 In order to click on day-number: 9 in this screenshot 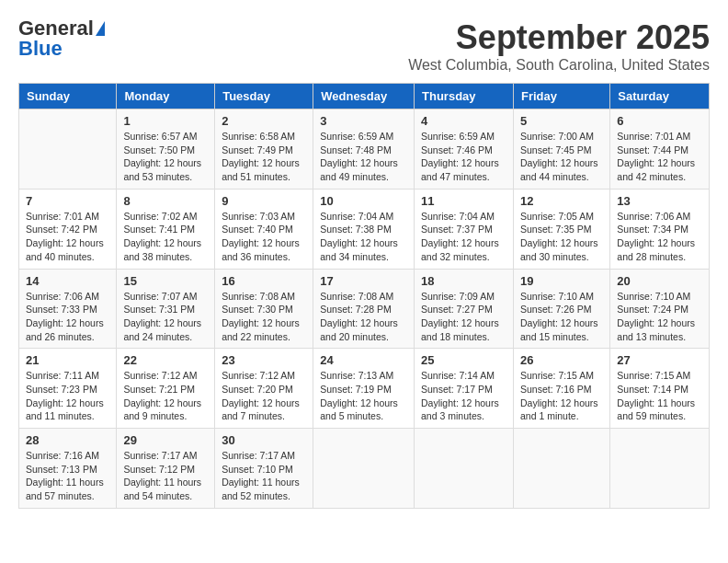, I will do `click(264, 201)`.